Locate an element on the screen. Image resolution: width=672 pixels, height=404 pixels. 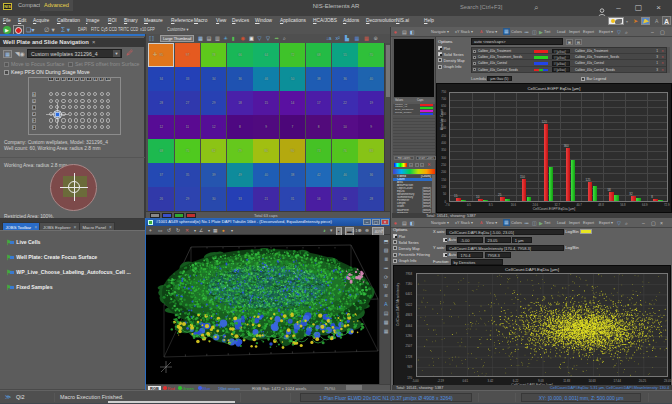
xaxis-bin-field: 1 µm is located at coordinates (522, 240).